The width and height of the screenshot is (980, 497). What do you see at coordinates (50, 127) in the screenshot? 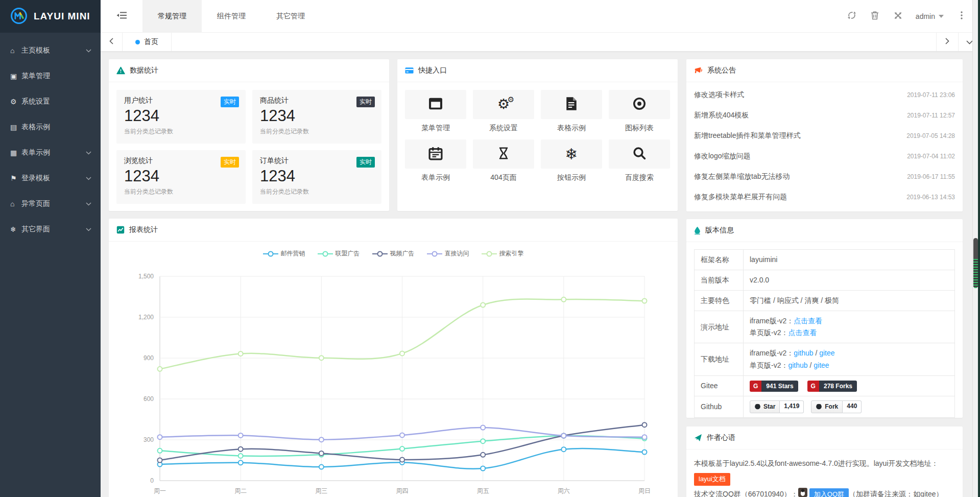
I see `sidebar-item-table-demo: ▤ 表格示例` at bounding box center [50, 127].